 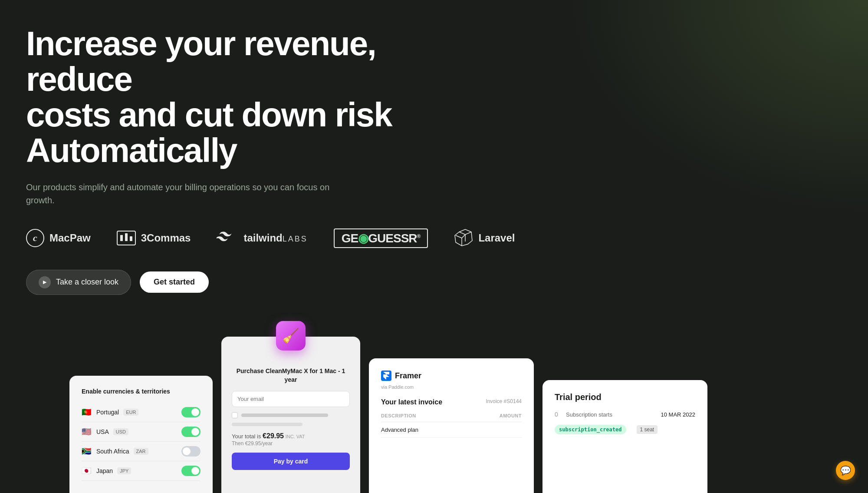 What do you see at coordinates (87, 282) in the screenshot?
I see `video-button-label: Take a closer look` at bounding box center [87, 282].